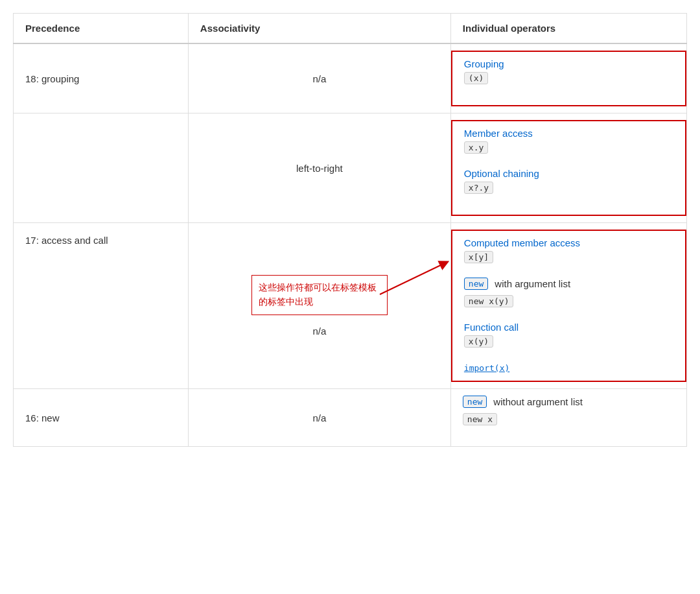 The height and width of the screenshot is (594, 700). What do you see at coordinates (319, 418) in the screenshot?
I see `assoc-new: n/a` at bounding box center [319, 418].